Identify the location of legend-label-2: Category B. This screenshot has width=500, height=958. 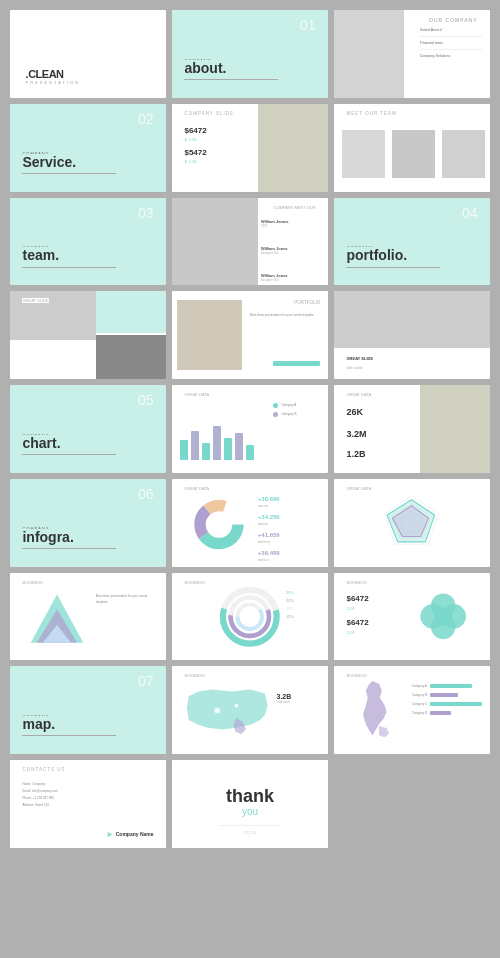
(288, 414).